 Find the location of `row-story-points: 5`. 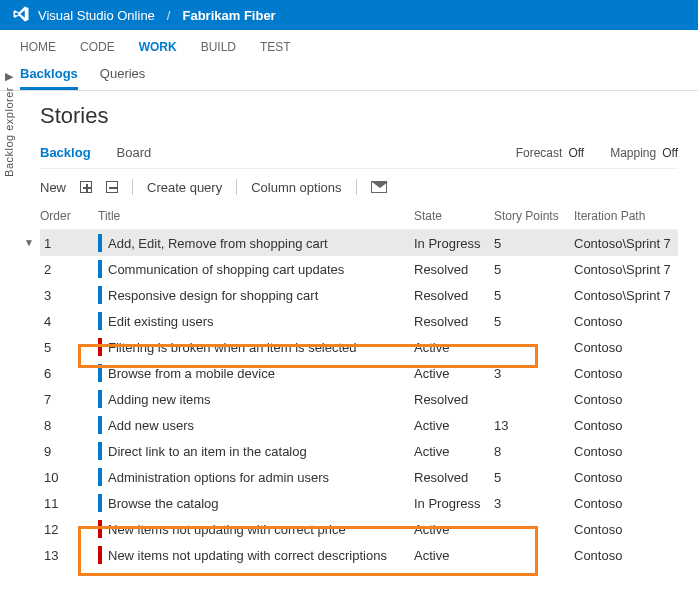

row-story-points: 5 is located at coordinates (534, 270).